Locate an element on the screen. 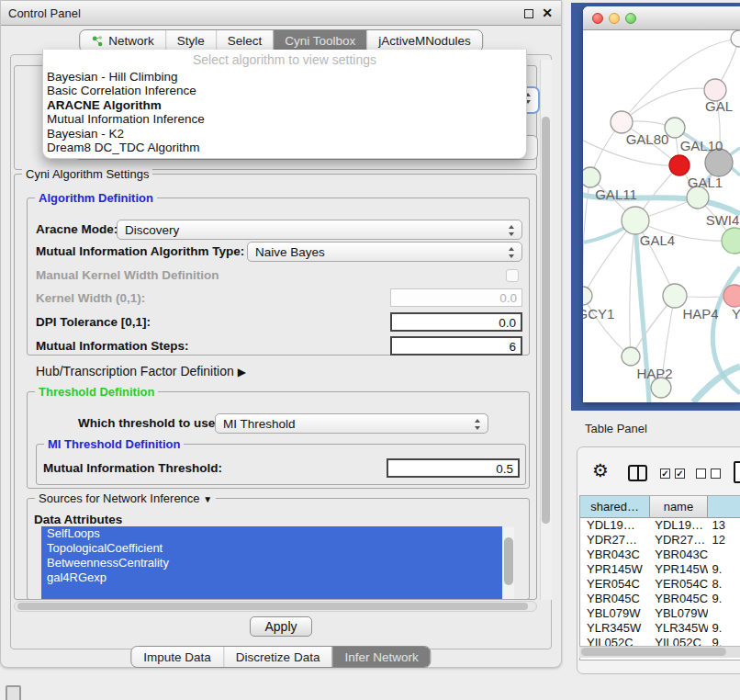 The height and width of the screenshot is (700, 740). settings-vertical-scrollbar-thumb is located at coordinates (545, 320).